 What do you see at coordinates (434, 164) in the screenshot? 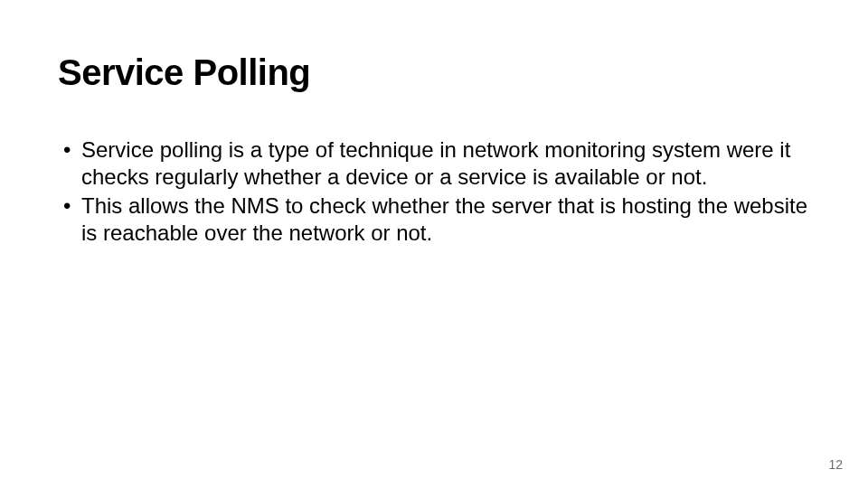
I see `bullet-item: Service polling is a type of technique i…` at bounding box center [434, 164].